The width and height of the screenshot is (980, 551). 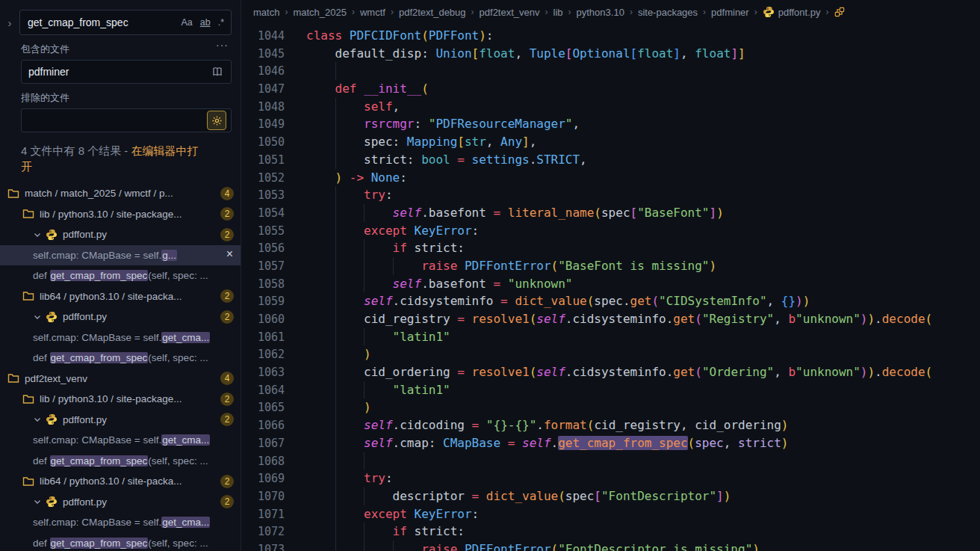 What do you see at coordinates (611, 354) in the screenshot?
I see `code-line: 1062)` at bounding box center [611, 354].